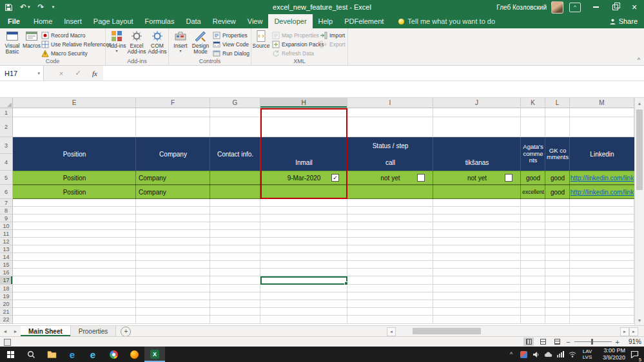  I want to click on chrome-button, so click(113, 354).